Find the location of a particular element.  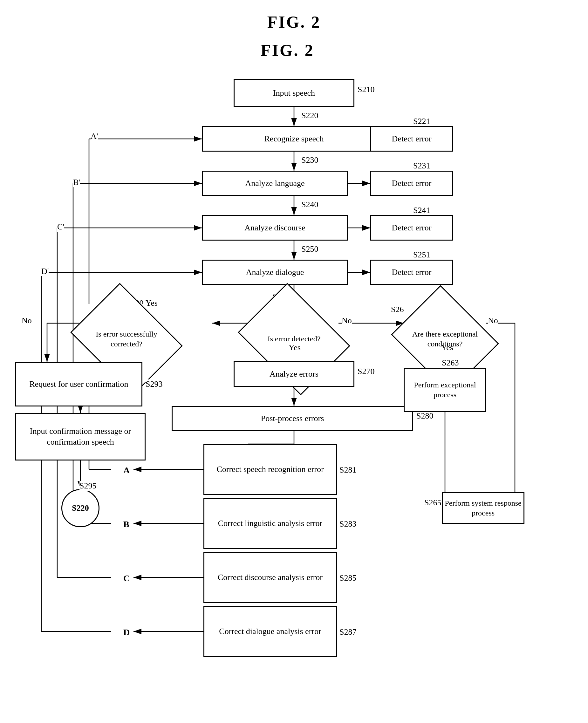

error-corrected-no-label: No is located at coordinates (27, 321).